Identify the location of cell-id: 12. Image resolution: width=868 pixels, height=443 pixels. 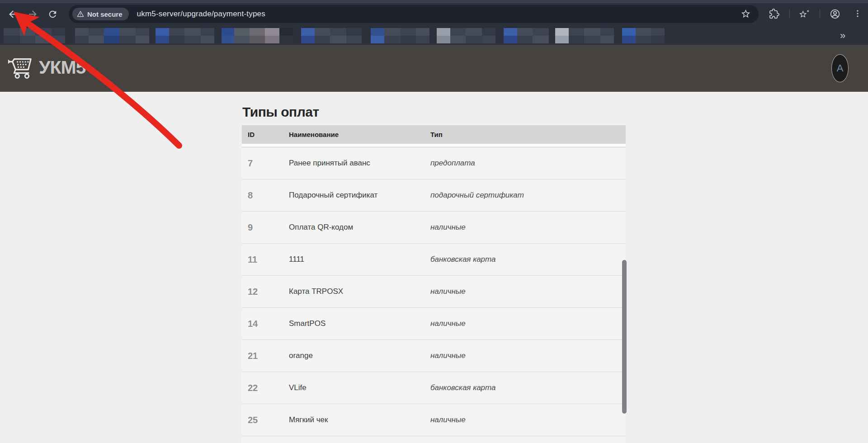
(265, 292).